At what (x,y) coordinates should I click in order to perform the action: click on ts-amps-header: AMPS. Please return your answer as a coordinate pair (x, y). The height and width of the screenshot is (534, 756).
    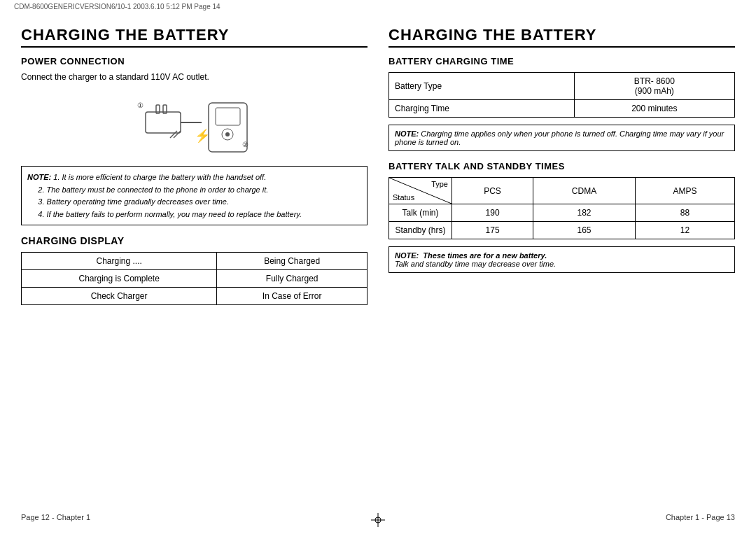
    Looking at the image, I should click on (685, 191).